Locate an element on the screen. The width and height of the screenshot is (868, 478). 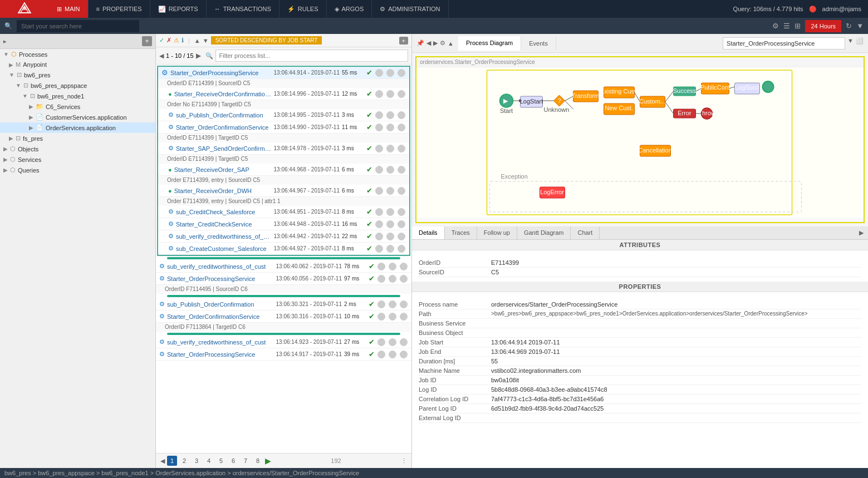
sidebar-add-button: + is located at coordinates (147, 41).